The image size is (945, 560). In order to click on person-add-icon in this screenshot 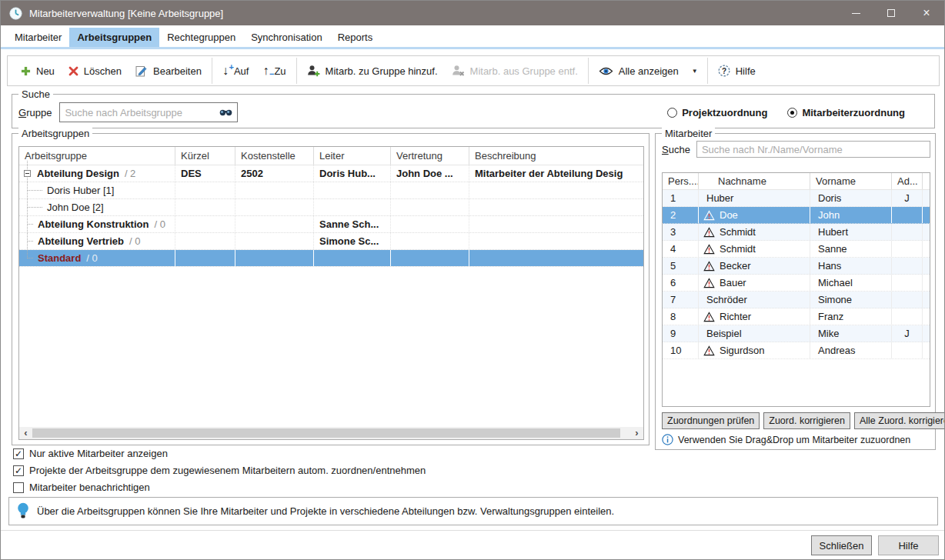, I will do `click(314, 71)`.